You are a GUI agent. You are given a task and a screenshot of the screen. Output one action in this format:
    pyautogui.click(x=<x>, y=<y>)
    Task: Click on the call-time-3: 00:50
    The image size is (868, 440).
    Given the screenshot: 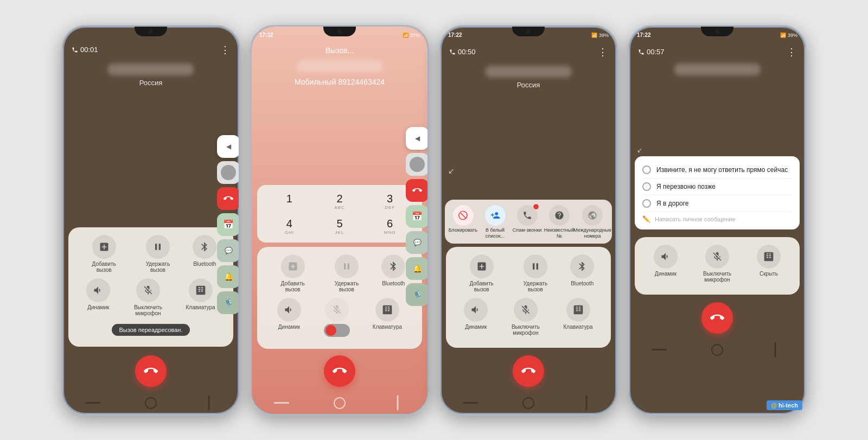 What is the action you would take?
    pyautogui.click(x=462, y=52)
    